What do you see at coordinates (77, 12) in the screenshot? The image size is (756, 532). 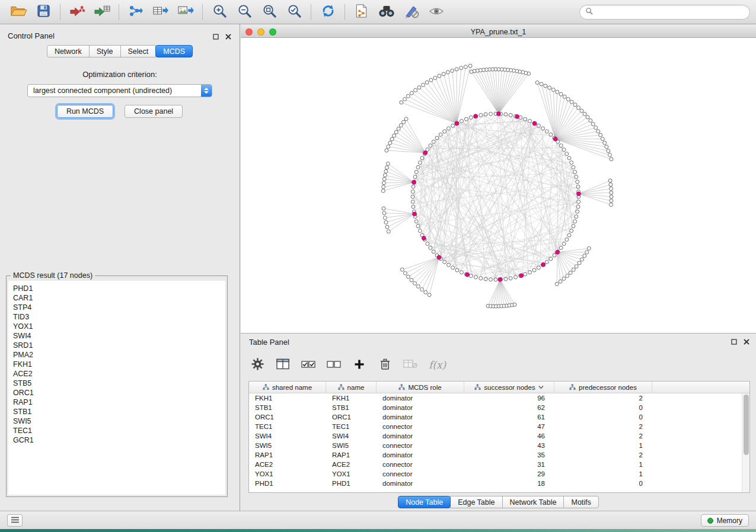 I see `import-table-button` at bounding box center [77, 12].